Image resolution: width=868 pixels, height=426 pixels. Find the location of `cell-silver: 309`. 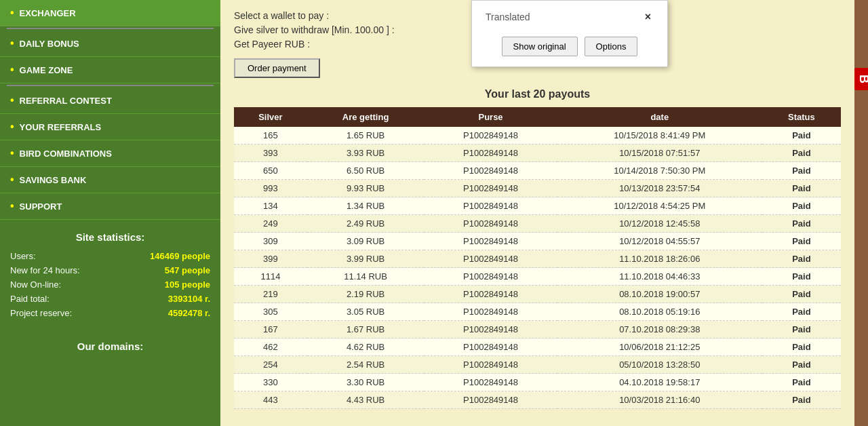

cell-silver: 309 is located at coordinates (271, 241).